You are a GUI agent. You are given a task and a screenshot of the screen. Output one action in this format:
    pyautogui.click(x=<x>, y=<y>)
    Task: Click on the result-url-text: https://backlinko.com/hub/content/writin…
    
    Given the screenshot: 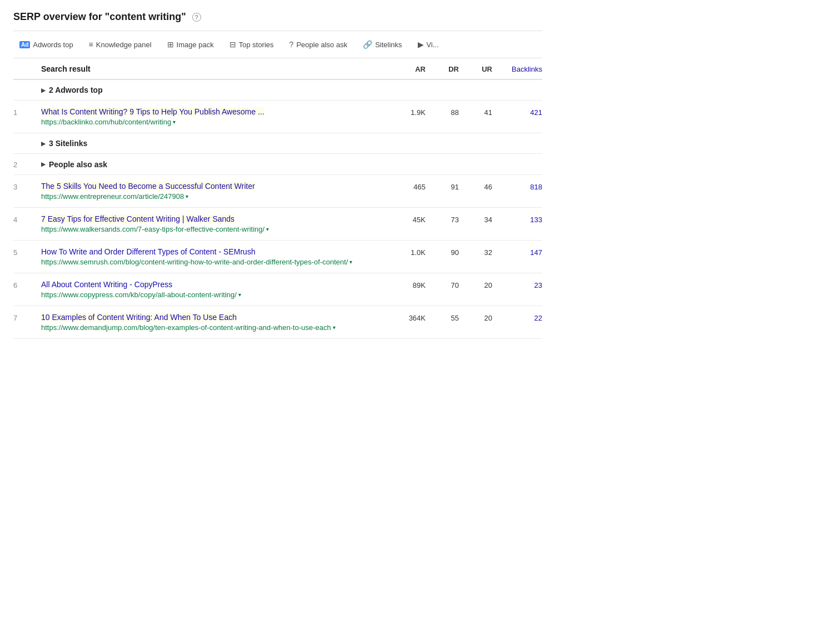 What is the action you would take?
    pyautogui.click(x=106, y=122)
    